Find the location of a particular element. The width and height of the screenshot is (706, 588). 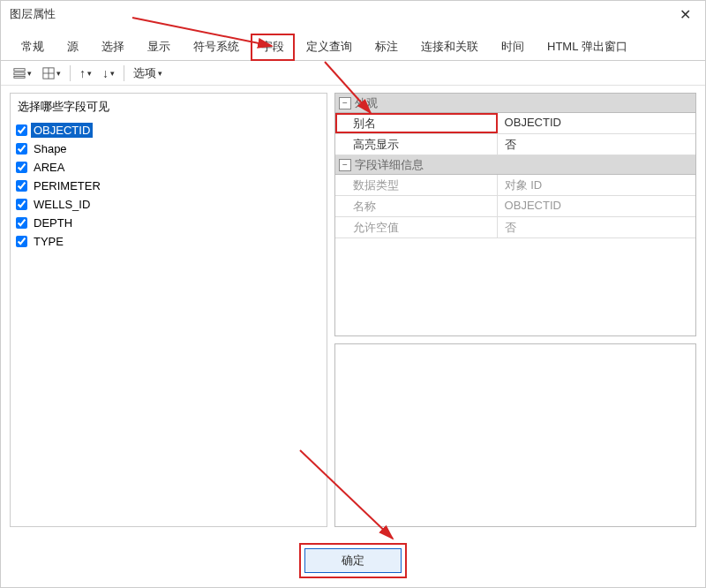

tabs: 常规 源 选择 显示 符号系统 字段 定义查询 标注 连接和关联 时间 HTML… is located at coordinates (353, 44).